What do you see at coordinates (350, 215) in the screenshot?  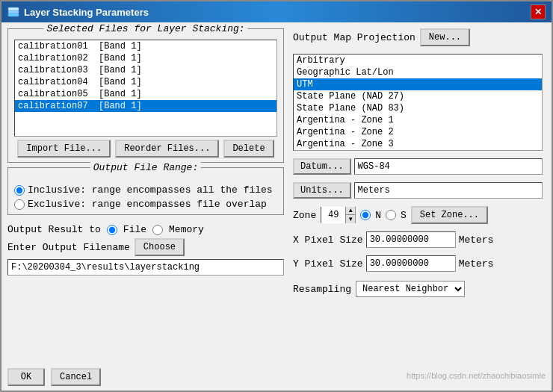 I see `spinner-arrows: ▲ ▼` at bounding box center [350, 215].